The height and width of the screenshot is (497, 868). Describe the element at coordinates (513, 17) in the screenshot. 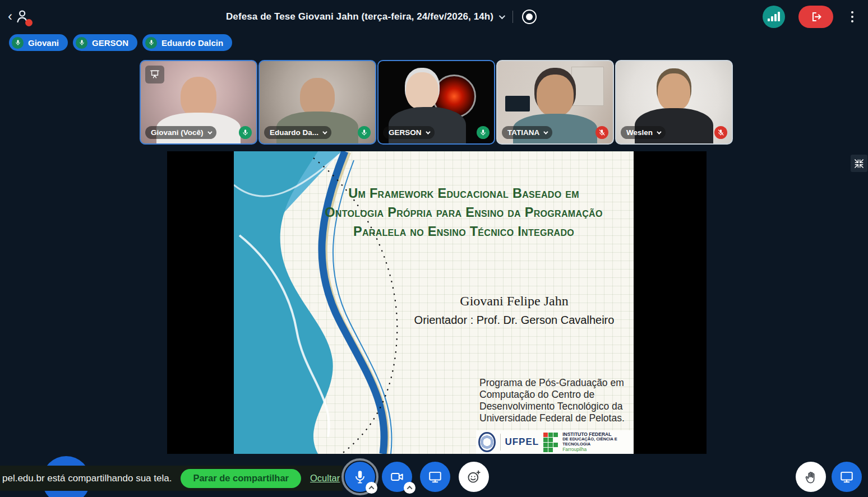

I see `header-divider` at that location.